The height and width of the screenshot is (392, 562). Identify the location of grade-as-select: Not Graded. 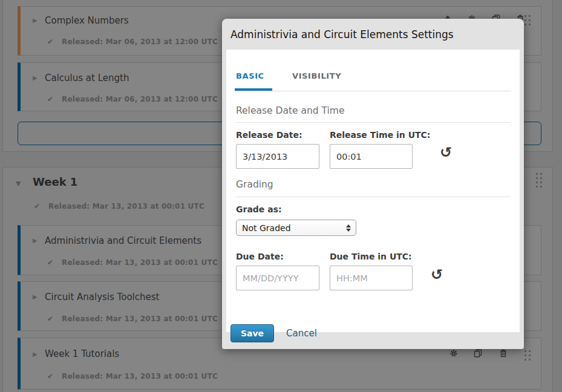
(296, 227).